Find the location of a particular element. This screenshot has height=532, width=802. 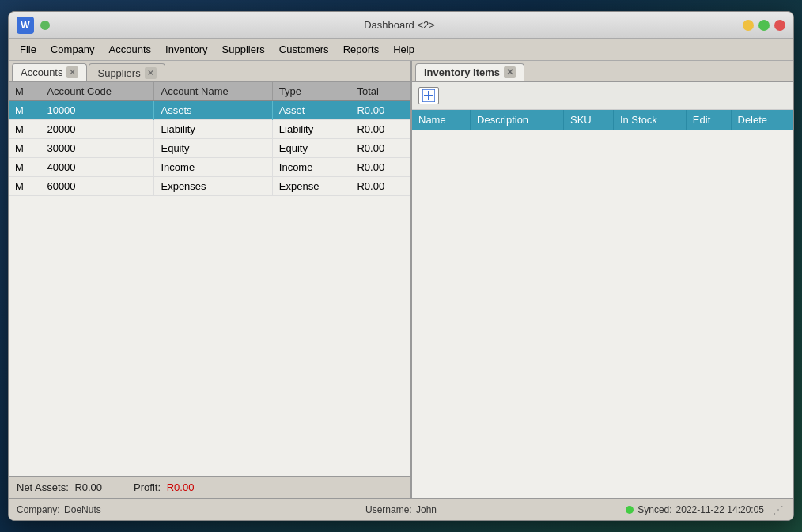

menu-help: Help is located at coordinates (403, 49).